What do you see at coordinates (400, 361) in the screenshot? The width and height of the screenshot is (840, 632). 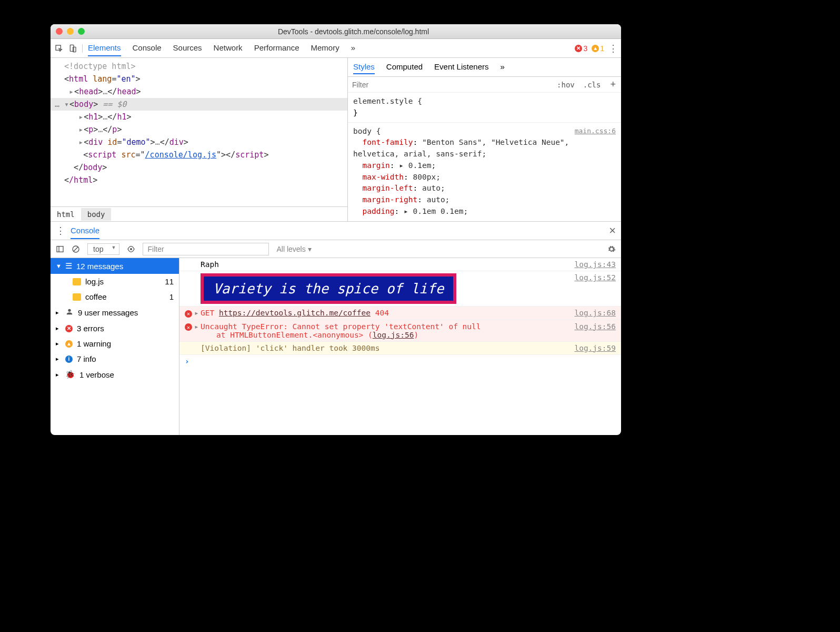 I see `console-prompt: ›` at bounding box center [400, 361].